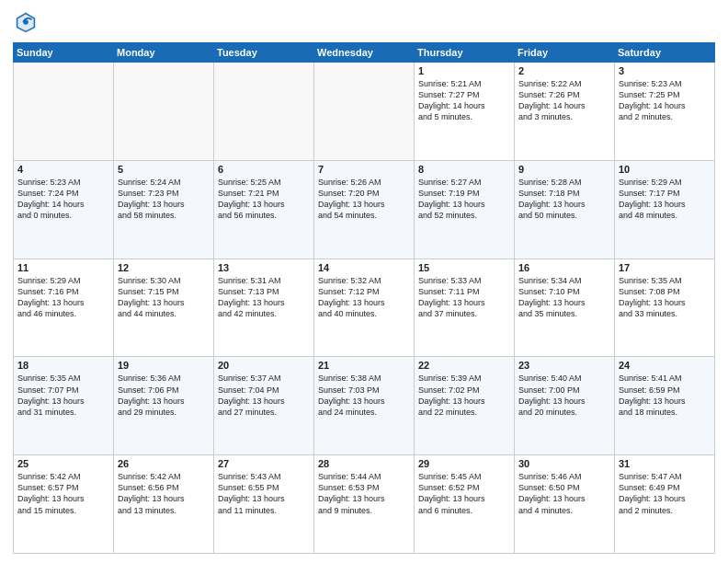 The height and width of the screenshot is (563, 728). Describe the element at coordinates (164, 298) in the screenshot. I see `day-info: Sunrise: 5:30 AM Sunset: 7:15 PM Dayligh…` at that location.